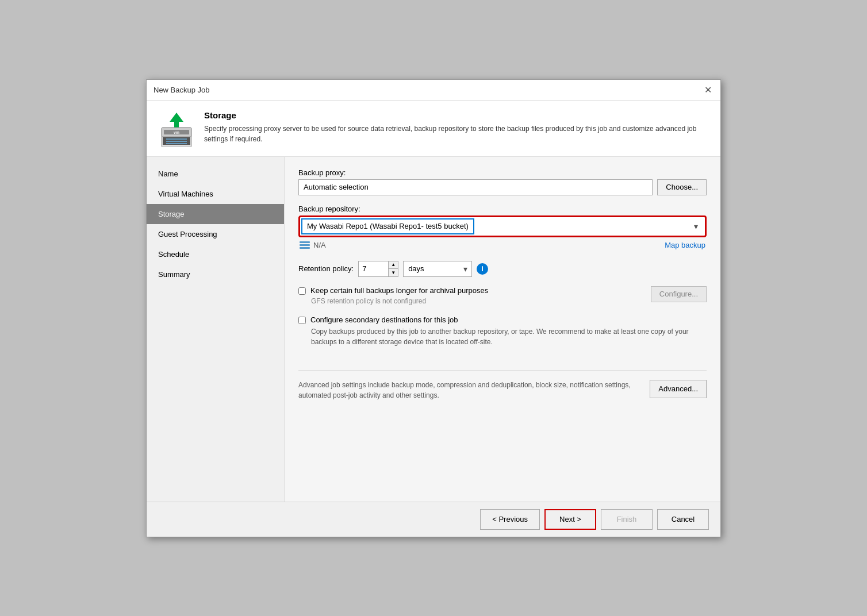  I want to click on keep-full-backups-label: Keep certain full backups longer for arc…, so click(399, 291).